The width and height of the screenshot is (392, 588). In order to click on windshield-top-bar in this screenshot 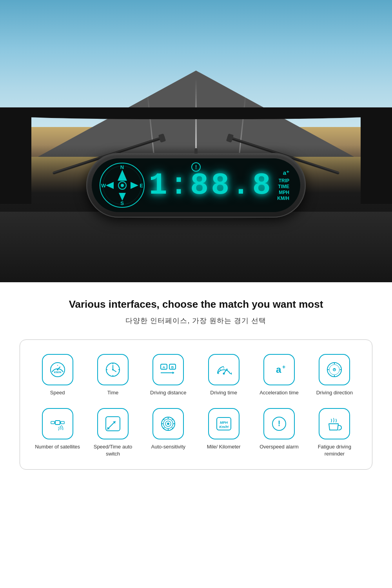, I will do `click(196, 113)`.